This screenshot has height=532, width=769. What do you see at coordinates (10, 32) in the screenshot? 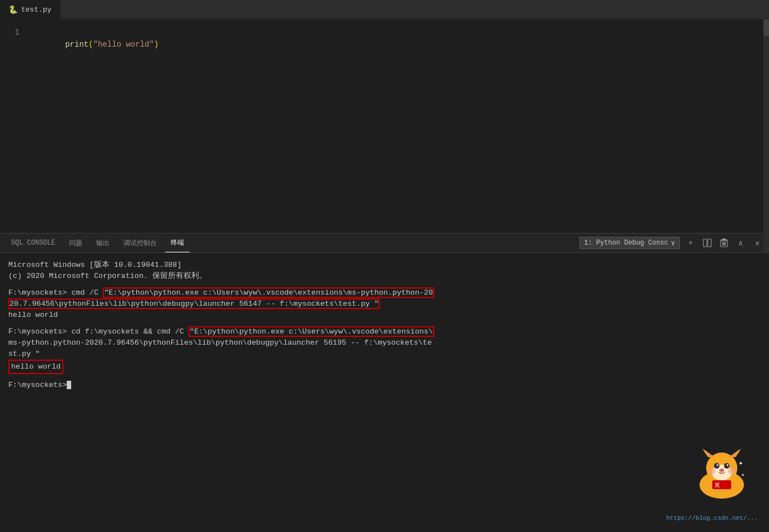
I see `line-number: 1` at bounding box center [10, 32].